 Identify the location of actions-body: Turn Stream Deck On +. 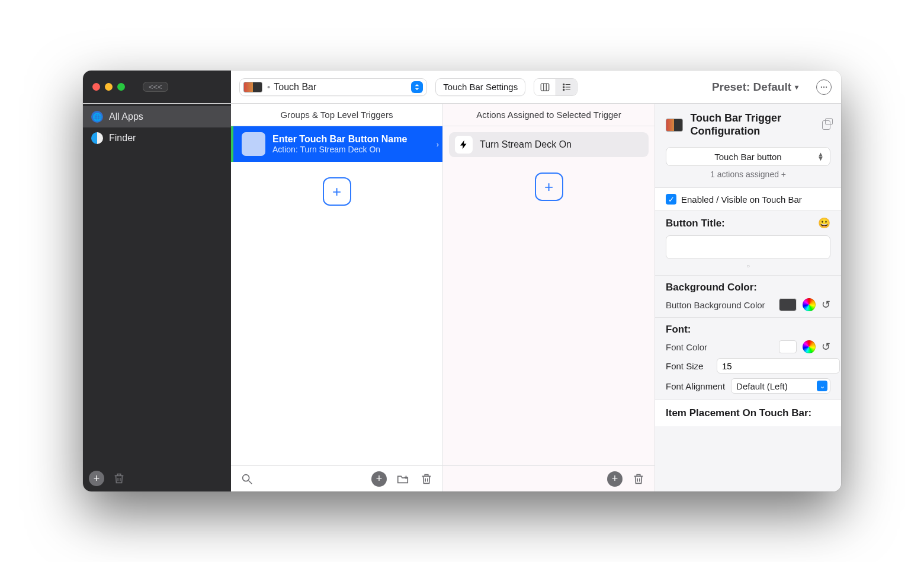
(548, 296).